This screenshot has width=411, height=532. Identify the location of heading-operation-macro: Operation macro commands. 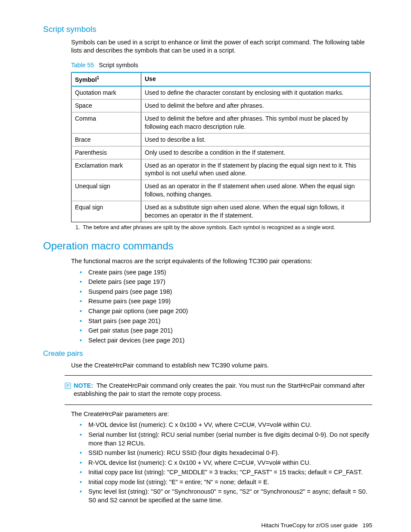
(208, 246).